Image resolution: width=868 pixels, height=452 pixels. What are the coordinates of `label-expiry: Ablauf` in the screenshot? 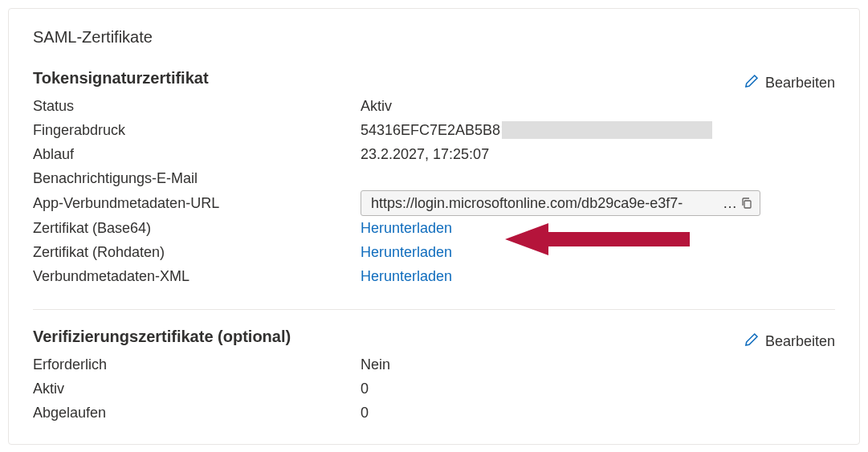 It's located at (197, 154).